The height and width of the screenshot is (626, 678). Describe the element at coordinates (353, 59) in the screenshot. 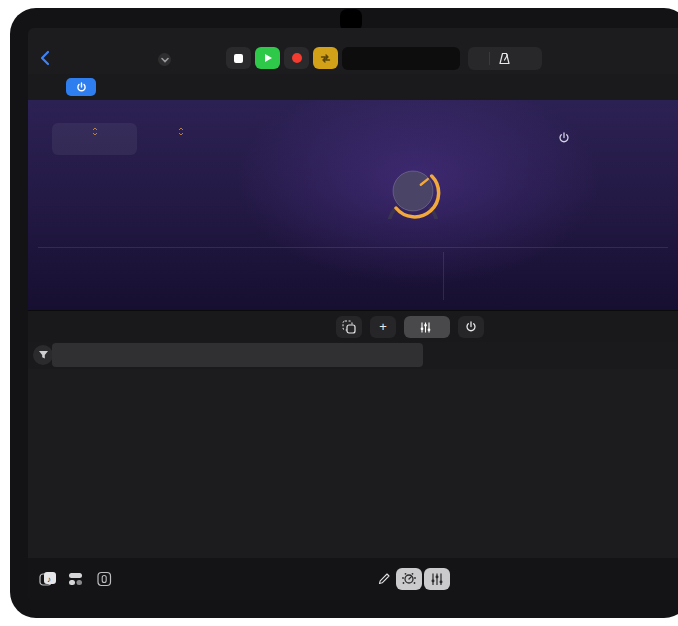

I see `main-toolbar` at that location.